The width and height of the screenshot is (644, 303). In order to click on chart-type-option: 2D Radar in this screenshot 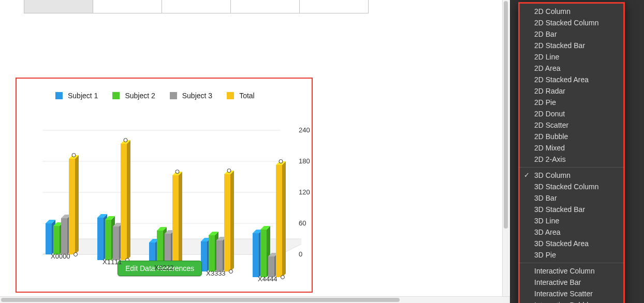, I will do `click(572, 91)`.